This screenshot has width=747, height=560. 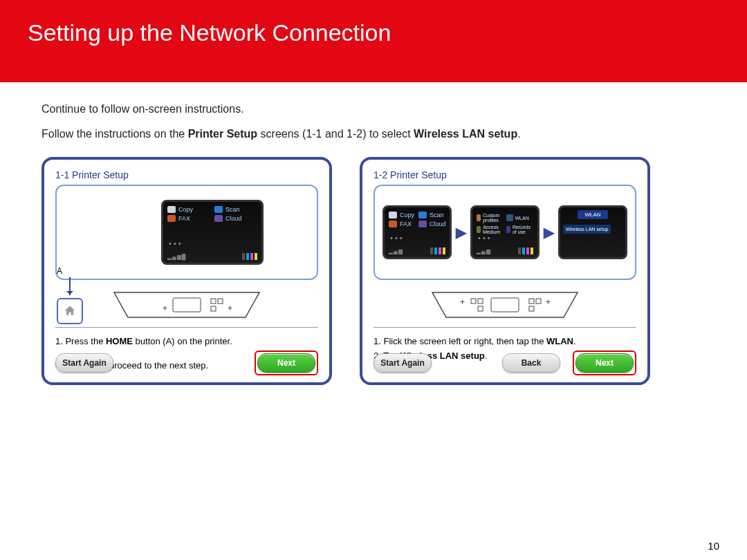 I want to click on printer-body-diagram-1: + +, so click(x=187, y=305).